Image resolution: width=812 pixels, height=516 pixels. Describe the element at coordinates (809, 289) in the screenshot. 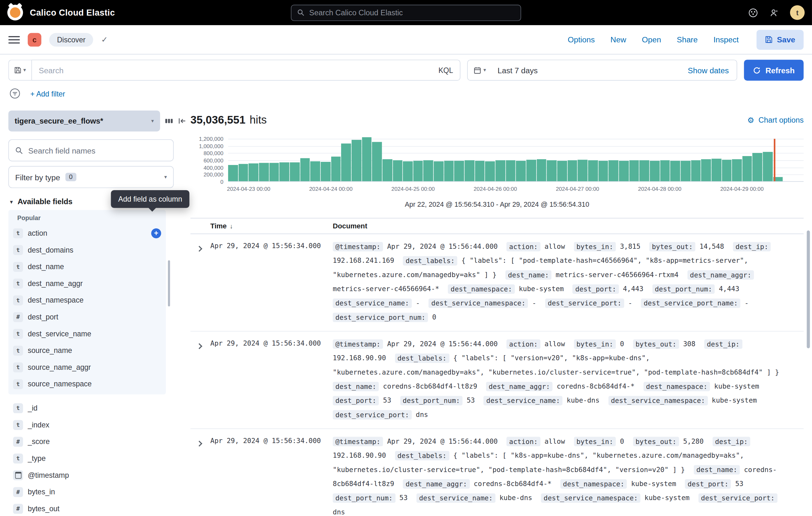

I see `table-scrollbar` at that location.